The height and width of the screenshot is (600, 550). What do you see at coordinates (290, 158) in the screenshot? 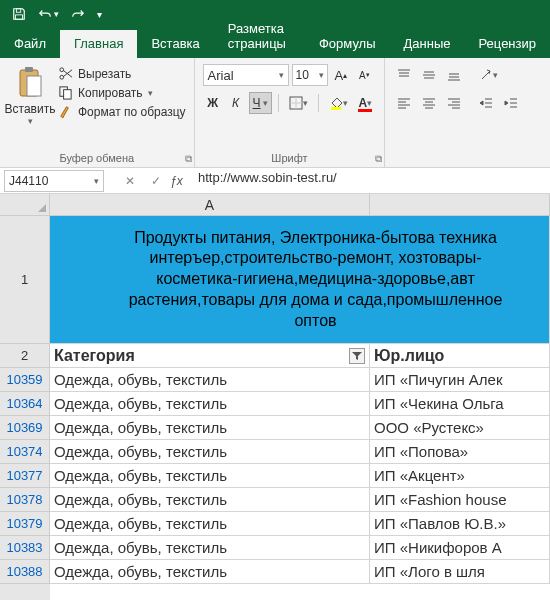
I see `group-font-label: Шрифт` at bounding box center [290, 158].